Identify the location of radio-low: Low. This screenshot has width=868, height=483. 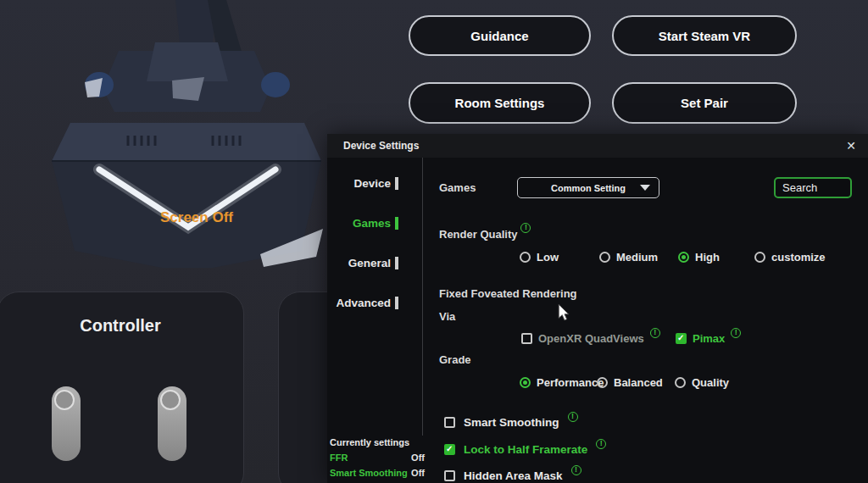
(539, 257).